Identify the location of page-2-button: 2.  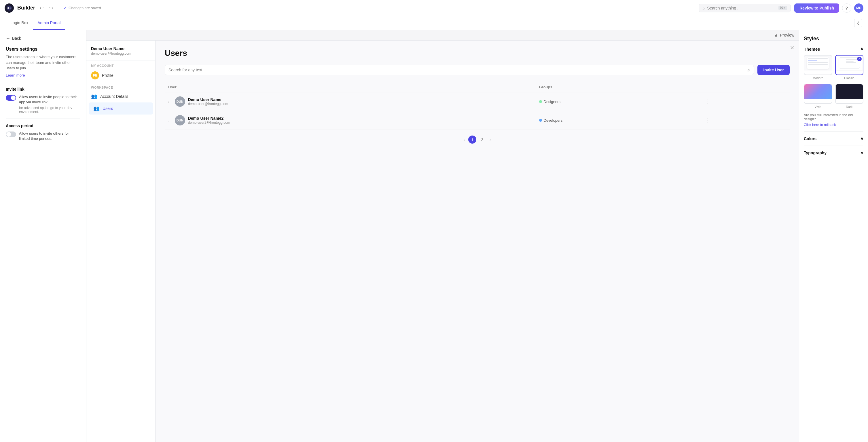
(482, 140).